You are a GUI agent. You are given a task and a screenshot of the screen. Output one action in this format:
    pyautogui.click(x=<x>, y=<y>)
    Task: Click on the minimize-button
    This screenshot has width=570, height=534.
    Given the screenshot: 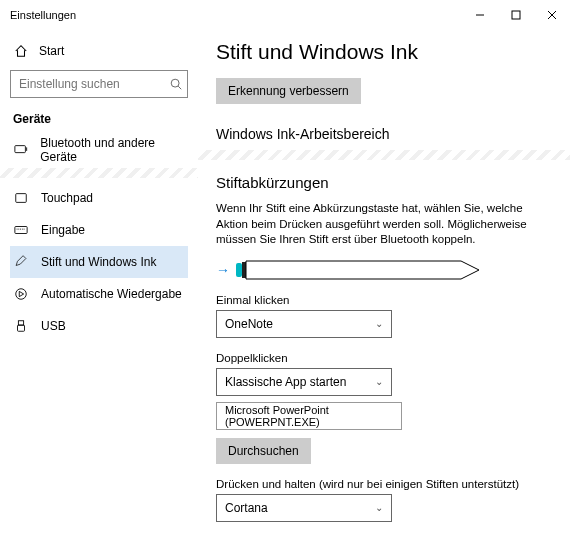 What is the action you would take?
    pyautogui.click(x=480, y=15)
    